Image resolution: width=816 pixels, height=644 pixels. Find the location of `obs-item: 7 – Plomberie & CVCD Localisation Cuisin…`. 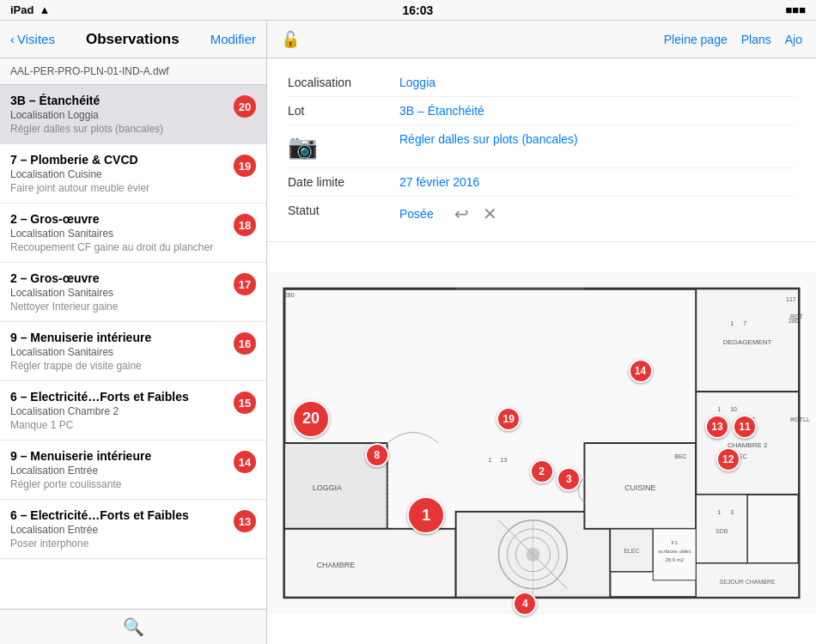

obs-item: 7 – Plomberie & CVCD Localisation Cuisin… is located at coordinates (133, 173).